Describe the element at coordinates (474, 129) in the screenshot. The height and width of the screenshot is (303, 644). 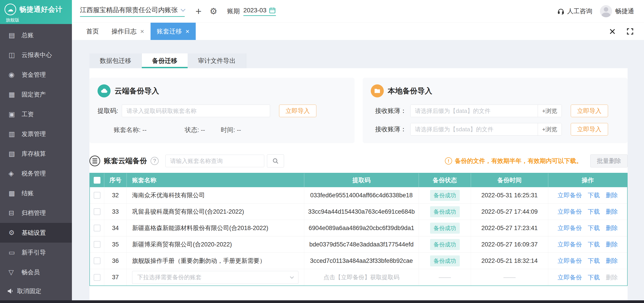
I see `sdata-file-input` at that location.